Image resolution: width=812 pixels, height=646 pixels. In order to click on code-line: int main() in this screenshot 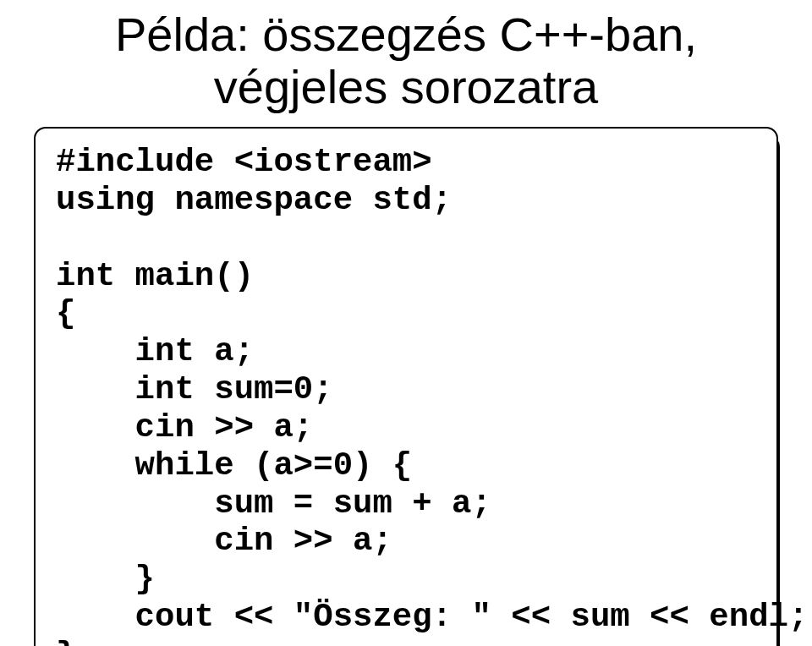, I will do `click(155, 276)`.